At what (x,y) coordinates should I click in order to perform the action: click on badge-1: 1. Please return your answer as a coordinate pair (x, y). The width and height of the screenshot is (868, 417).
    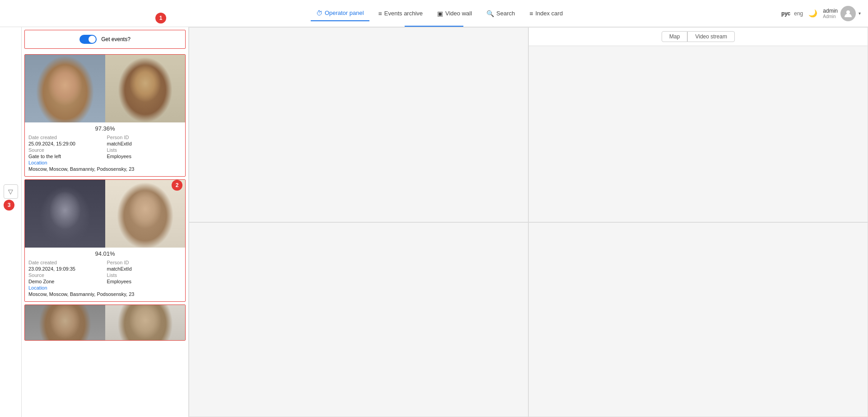
    Looking at the image, I should click on (161, 18).